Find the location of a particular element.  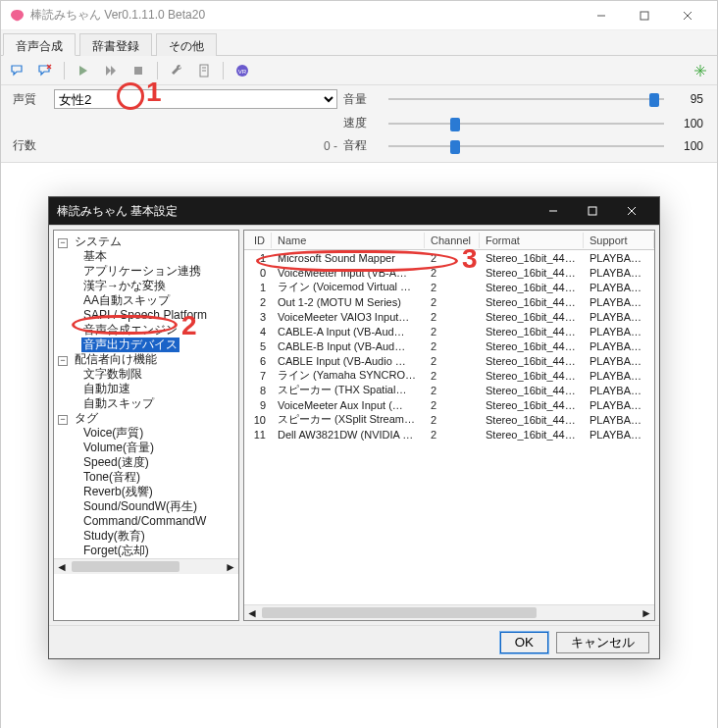

list-scrollbar: ◄ ► is located at coordinates (449, 612).